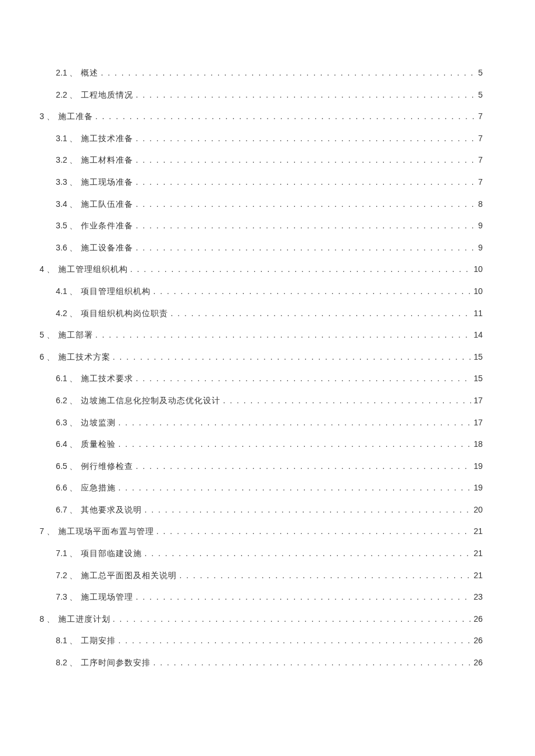 The image size is (535, 756). What do you see at coordinates (261, 73) in the screenshot?
I see `toc-entry: 2.1、概述5` at bounding box center [261, 73].